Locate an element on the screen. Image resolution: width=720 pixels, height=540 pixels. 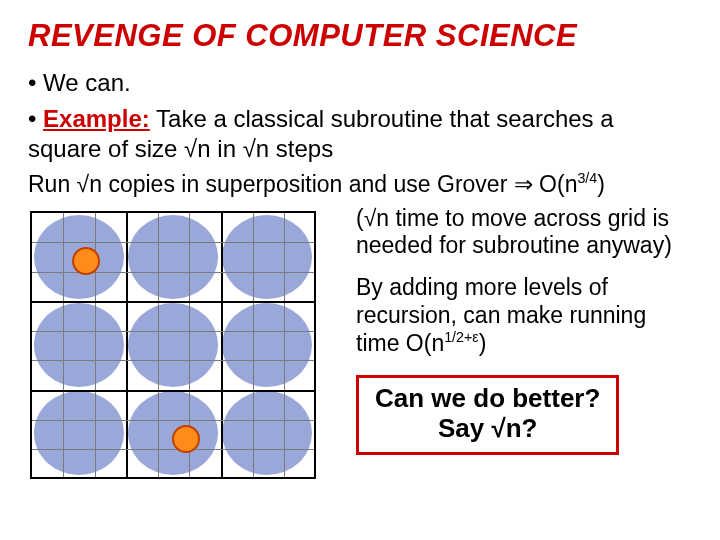
box-line2: Say n? is located at coordinates (488, 429).